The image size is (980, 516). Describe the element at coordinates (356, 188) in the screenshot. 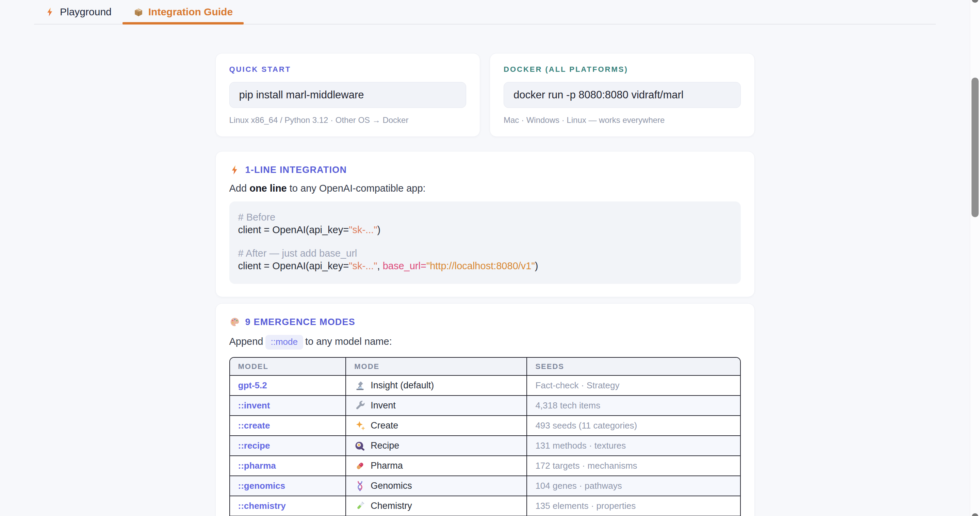

I see `intro-suffix: to any OpenAI-compatible app:` at that location.